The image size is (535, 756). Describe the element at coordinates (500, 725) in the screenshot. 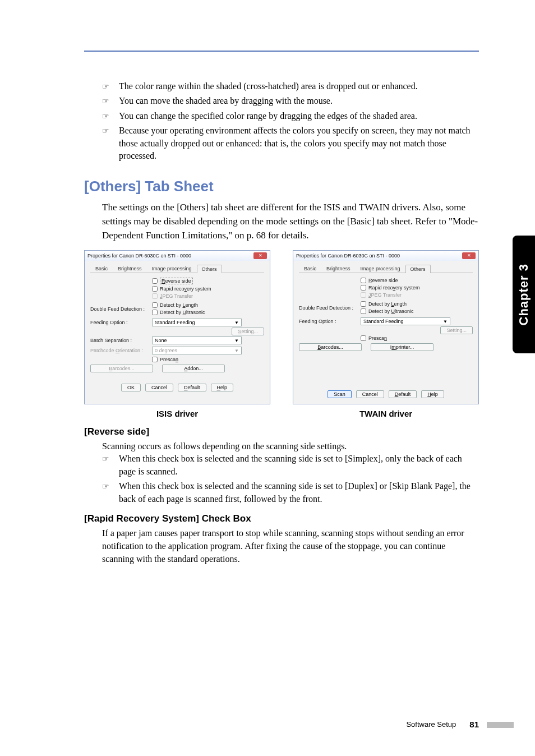

I see `footer-bar` at that location.